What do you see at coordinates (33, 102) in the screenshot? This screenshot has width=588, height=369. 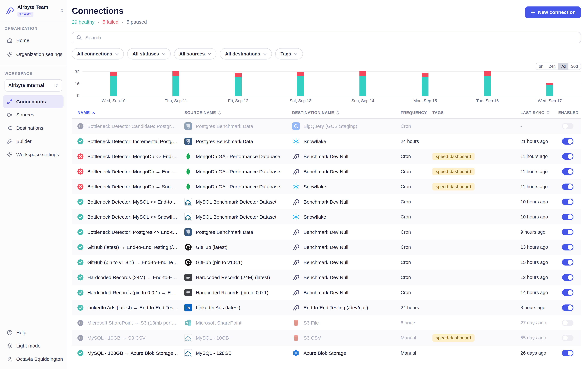 I see `sidebar-item-connections: Connections` at bounding box center [33, 102].